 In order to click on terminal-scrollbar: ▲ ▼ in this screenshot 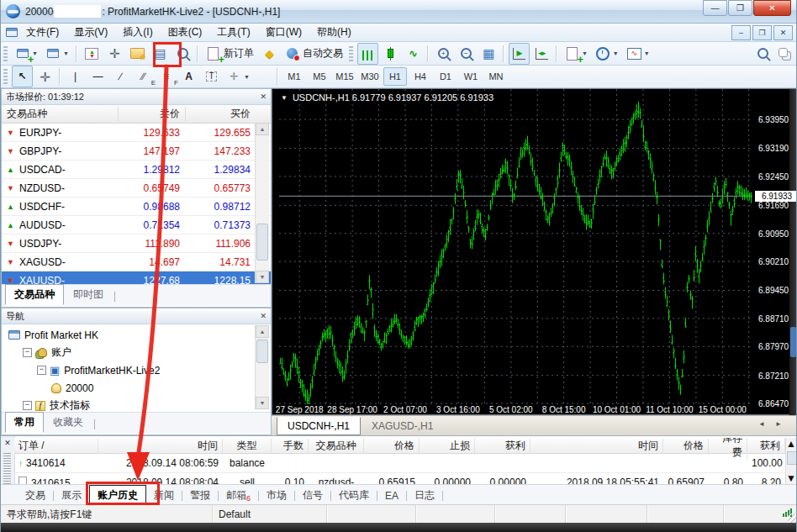, I will do `click(791, 461)`.